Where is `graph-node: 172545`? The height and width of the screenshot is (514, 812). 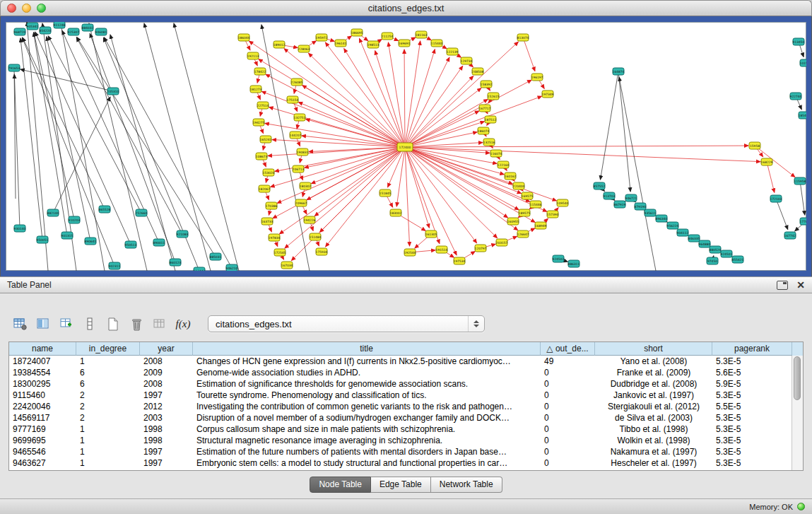
graph-node: 172545 is located at coordinates (280, 252).